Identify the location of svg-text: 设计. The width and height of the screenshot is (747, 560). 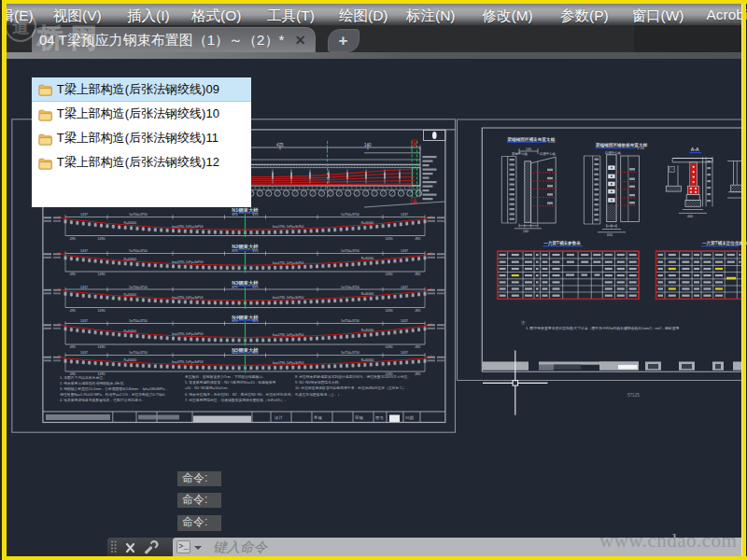
(278, 418).